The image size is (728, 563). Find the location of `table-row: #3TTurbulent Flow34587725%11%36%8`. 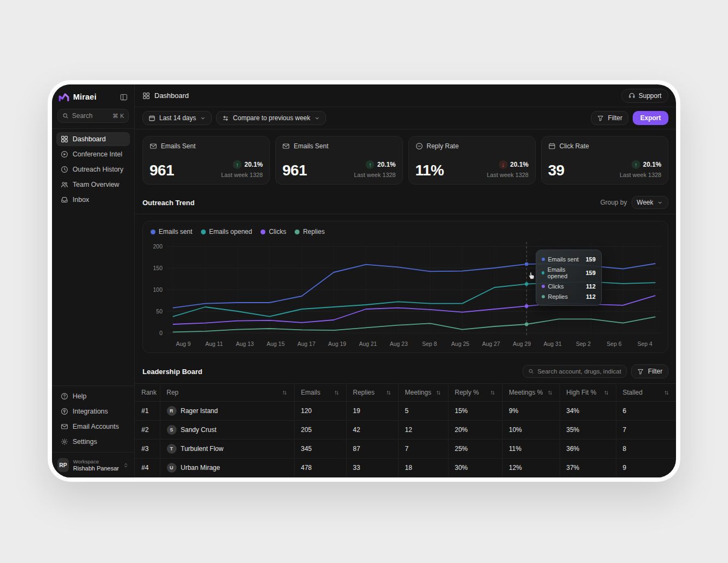

table-row: #3TTurbulent Flow34587725%11%36%8 is located at coordinates (405, 449).